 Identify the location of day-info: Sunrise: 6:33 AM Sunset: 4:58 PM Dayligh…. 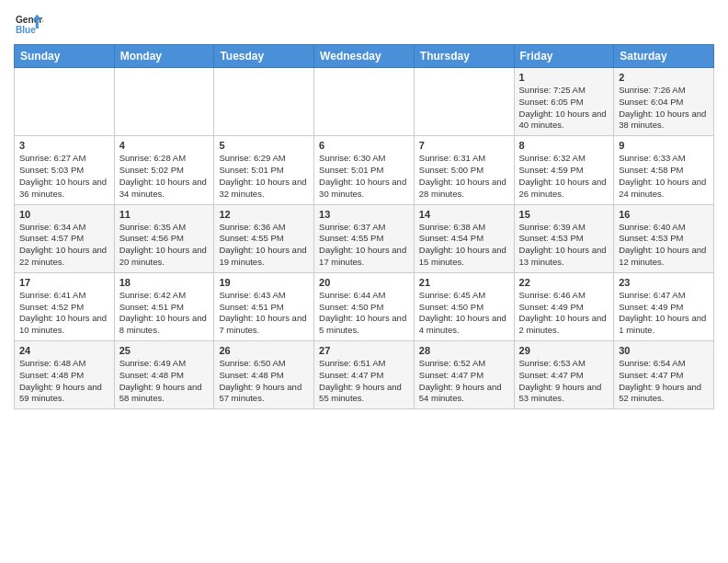
(664, 177).